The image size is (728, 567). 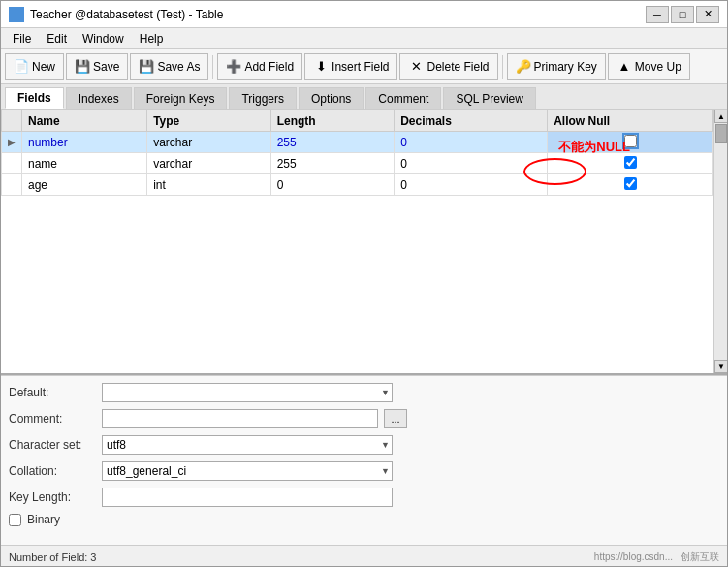 What do you see at coordinates (321, 67) in the screenshot?
I see `insert-field-icon: ⬇` at bounding box center [321, 67].